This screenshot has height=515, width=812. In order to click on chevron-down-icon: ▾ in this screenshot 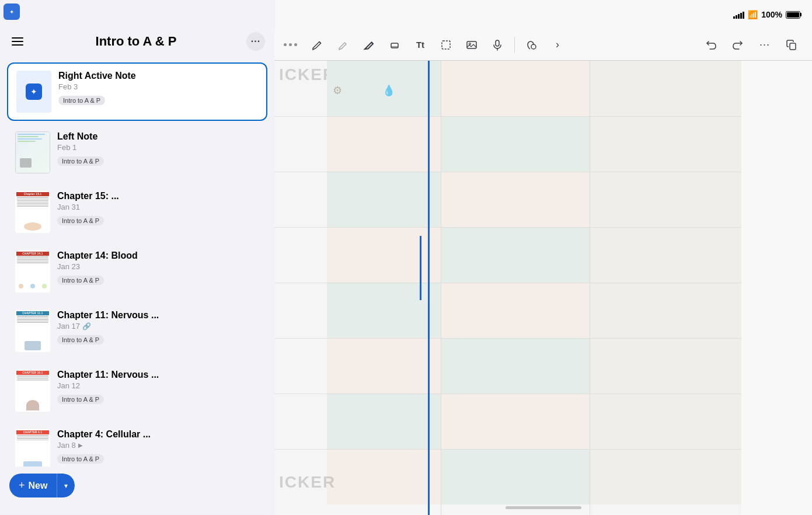, I will do `click(66, 486)`.